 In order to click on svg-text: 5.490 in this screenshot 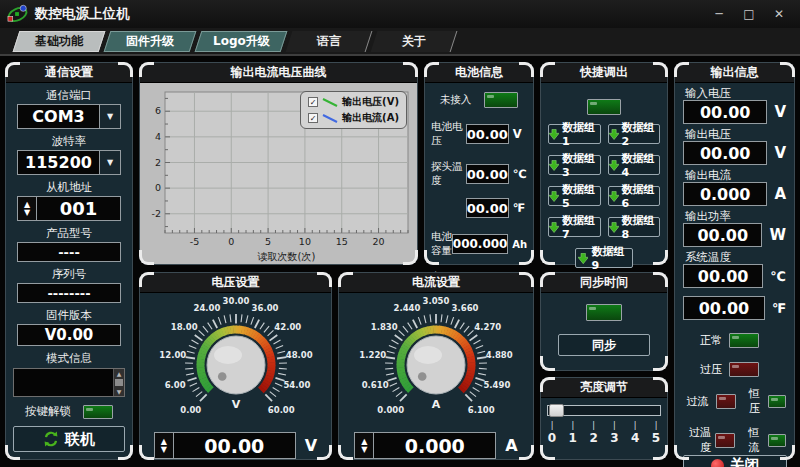, I will do `click(496, 385)`.